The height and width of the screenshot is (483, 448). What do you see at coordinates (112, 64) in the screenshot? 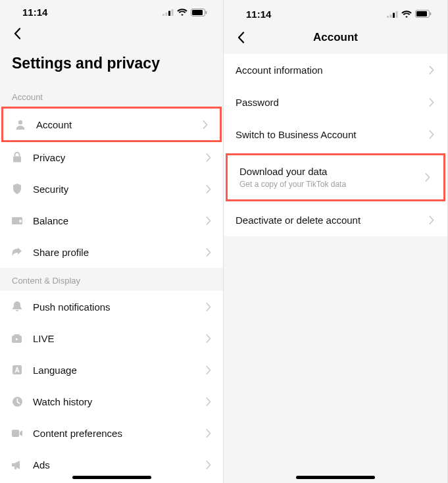
I see `page-title: Settings and privacy` at bounding box center [112, 64].